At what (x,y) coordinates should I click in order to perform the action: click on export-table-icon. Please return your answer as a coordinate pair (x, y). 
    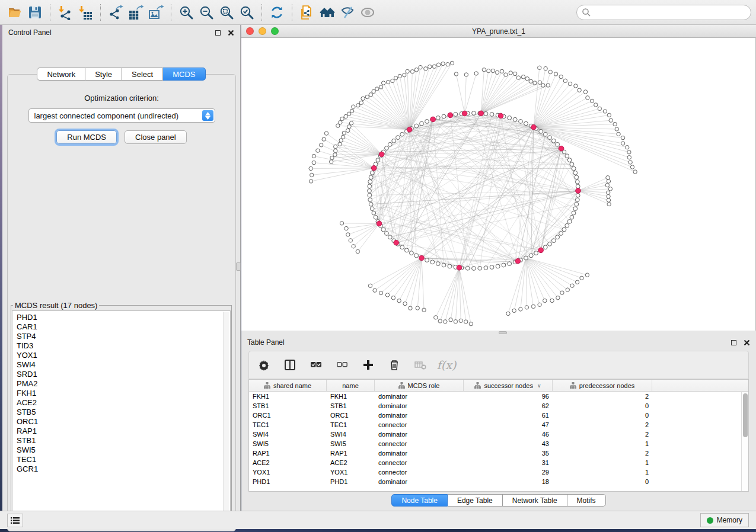
    Looking at the image, I should click on (136, 12).